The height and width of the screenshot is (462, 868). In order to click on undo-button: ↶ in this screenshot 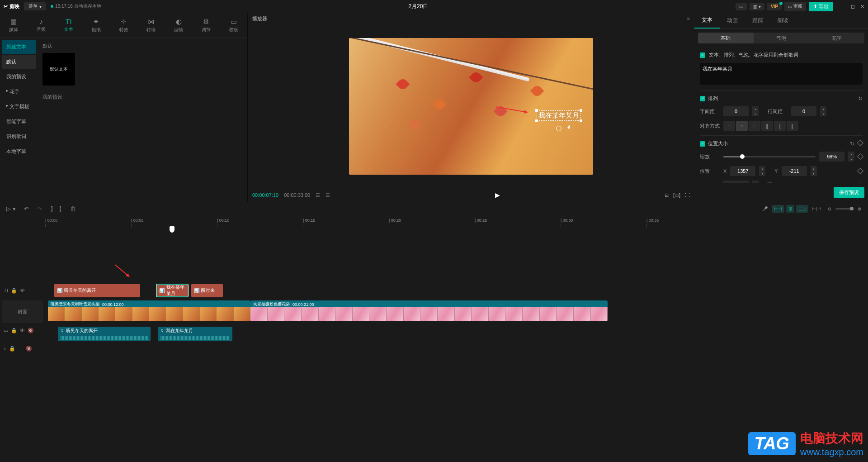, I will do `click(26, 209)`.